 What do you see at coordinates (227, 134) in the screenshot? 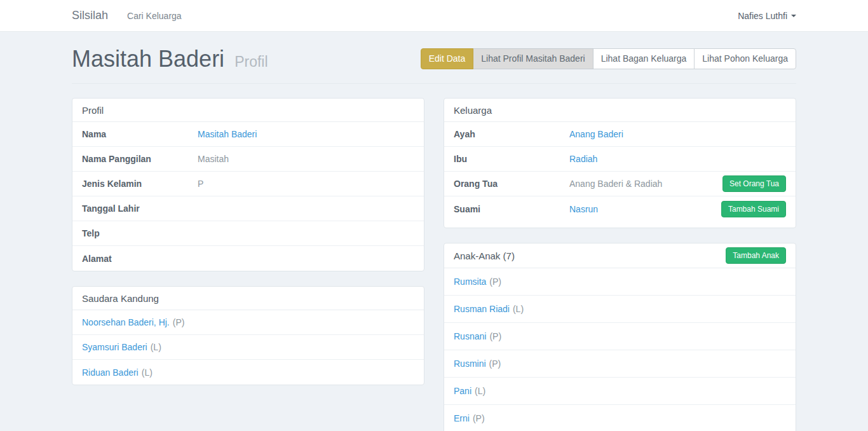
I see `person-link: Masitah Baderi` at bounding box center [227, 134].